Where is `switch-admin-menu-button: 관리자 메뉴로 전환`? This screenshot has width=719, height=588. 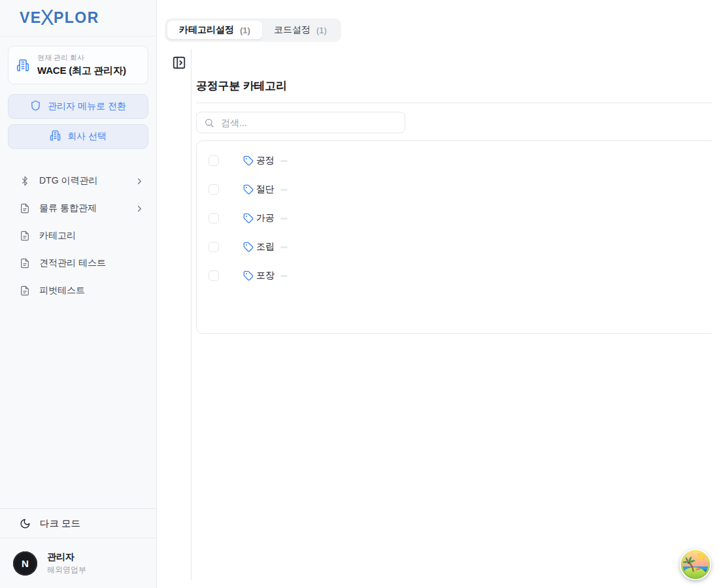 switch-admin-menu-button: 관리자 메뉴로 전환 is located at coordinates (78, 106).